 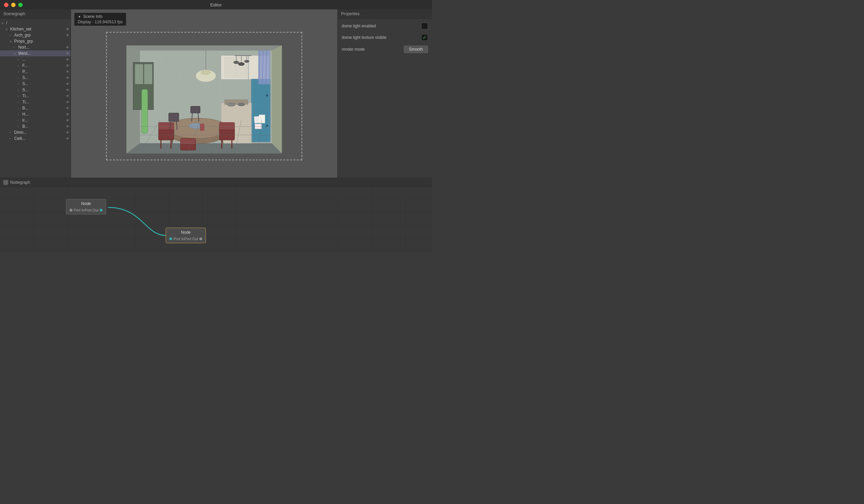 What do you see at coordinates (71, 210) in the screenshot?
I see `port-in-dot` at bounding box center [71, 210].